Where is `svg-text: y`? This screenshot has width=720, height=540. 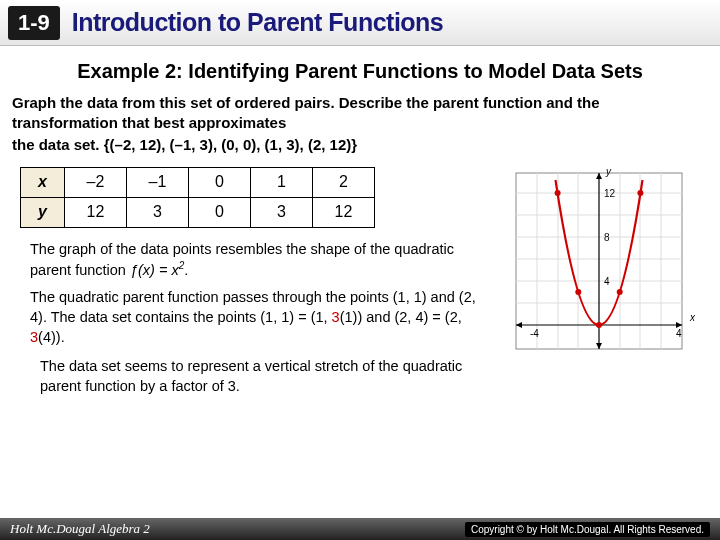 svg-text: y is located at coordinates (608, 172).